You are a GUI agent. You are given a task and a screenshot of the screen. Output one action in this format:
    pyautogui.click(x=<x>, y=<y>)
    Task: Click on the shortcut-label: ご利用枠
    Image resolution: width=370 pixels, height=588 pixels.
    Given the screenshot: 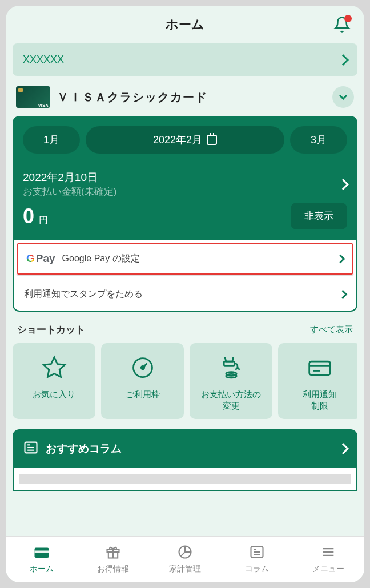 What is the action you would take?
    pyautogui.click(x=143, y=394)
    